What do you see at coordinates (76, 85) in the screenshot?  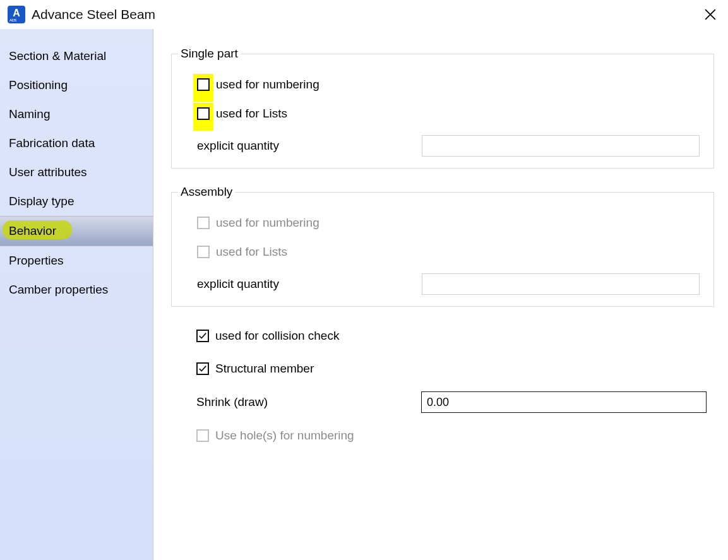 I see `sidebar-item-positioning: Positioning` at bounding box center [76, 85].